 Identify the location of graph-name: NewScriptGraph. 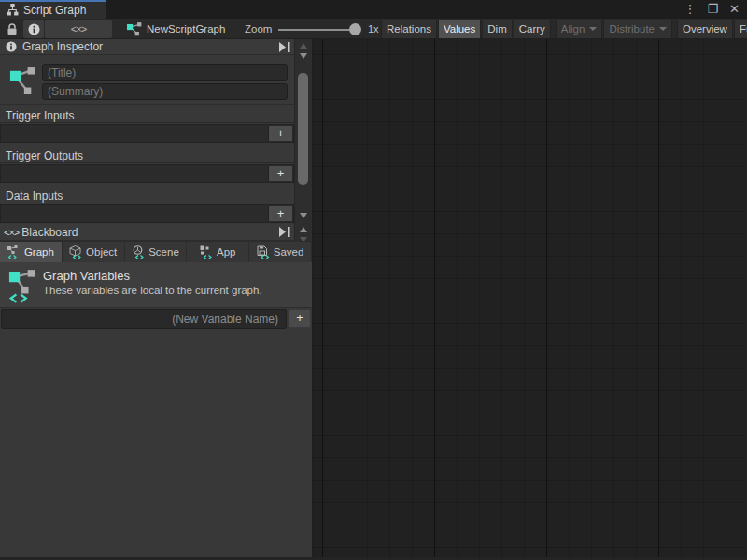
(186, 29).